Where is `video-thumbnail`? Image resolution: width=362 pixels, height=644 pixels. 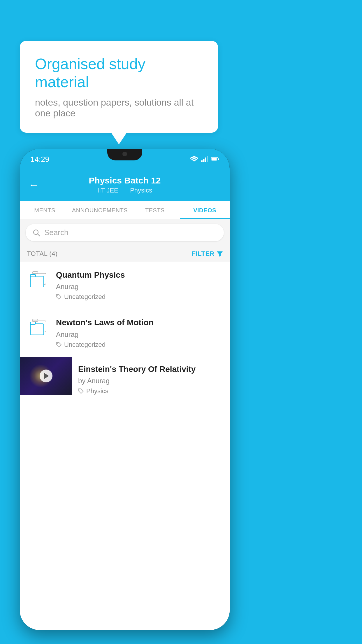 video-thumbnail is located at coordinates (46, 376).